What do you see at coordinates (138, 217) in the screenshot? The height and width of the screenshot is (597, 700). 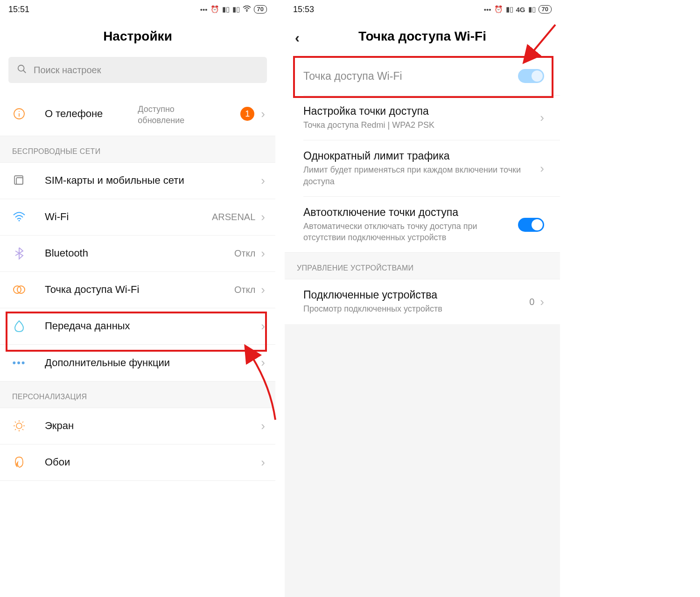 I see `wifi-row: Wi-Fi ARSENAL ›` at bounding box center [138, 217].